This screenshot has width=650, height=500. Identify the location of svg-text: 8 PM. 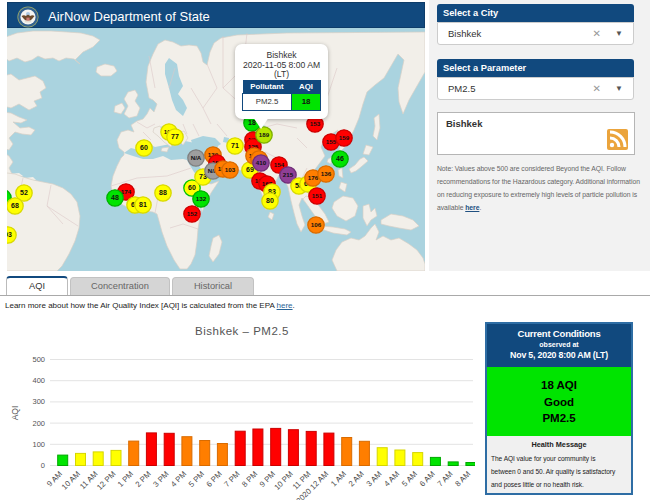
(250, 480).